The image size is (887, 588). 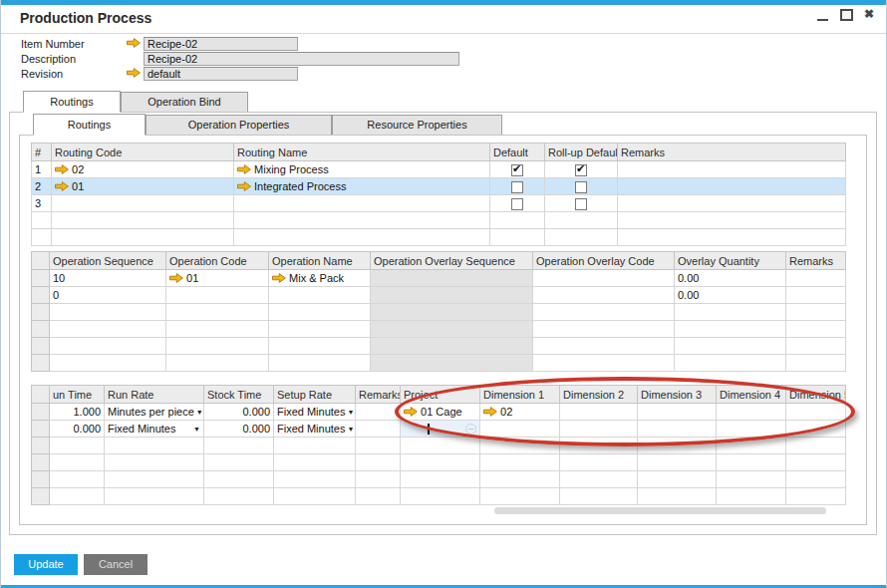 I want to click on routing-name-cell: Mixing Process, so click(x=363, y=169).